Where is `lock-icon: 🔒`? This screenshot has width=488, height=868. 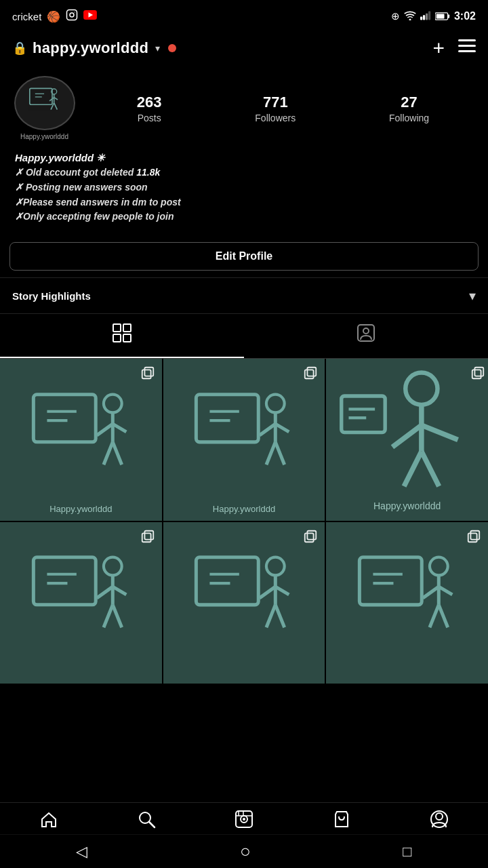 lock-icon: 🔒 is located at coordinates (20, 48).